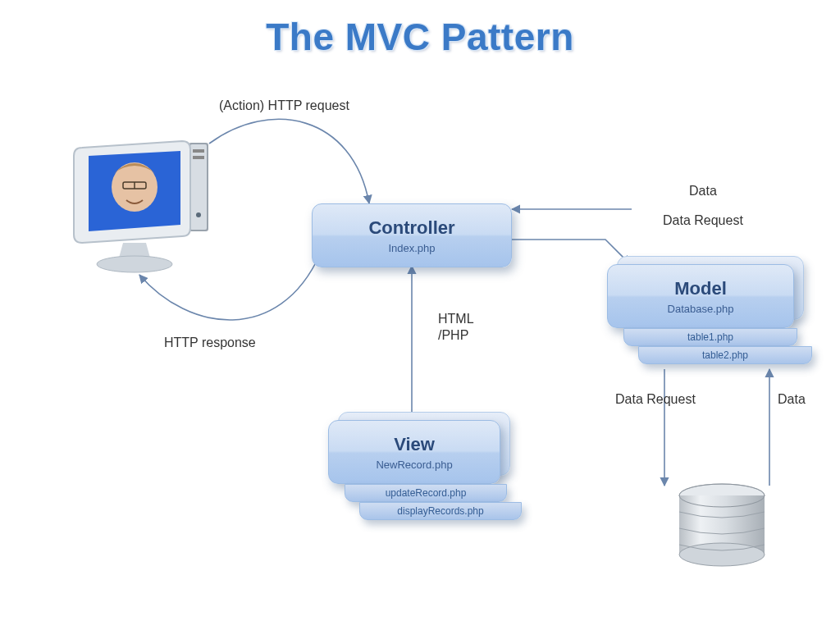  What do you see at coordinates (792, 399) in the screenshot?
I see `label-data-bottom: Data` at bounding box center [792, 399].